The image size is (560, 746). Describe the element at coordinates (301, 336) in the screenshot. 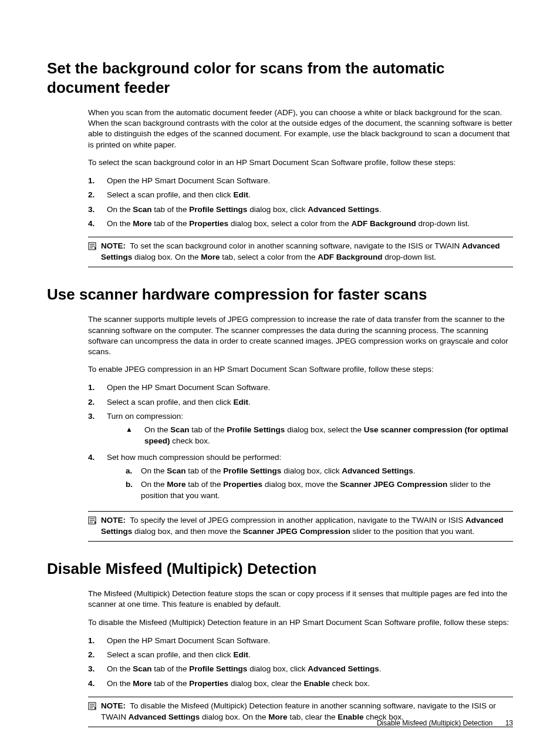

I see `paragraph: The scanner supports multiple levels of …` at that location.